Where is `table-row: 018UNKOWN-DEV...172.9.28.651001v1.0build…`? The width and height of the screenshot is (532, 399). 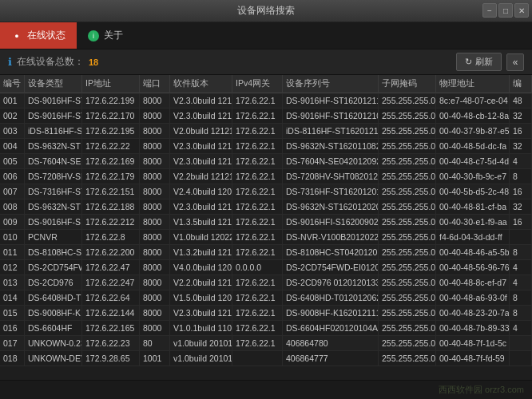 table-row: 018UNKOWN-DEV...172.9.28.651001v1.0build… is located at coordinates (266, 359).